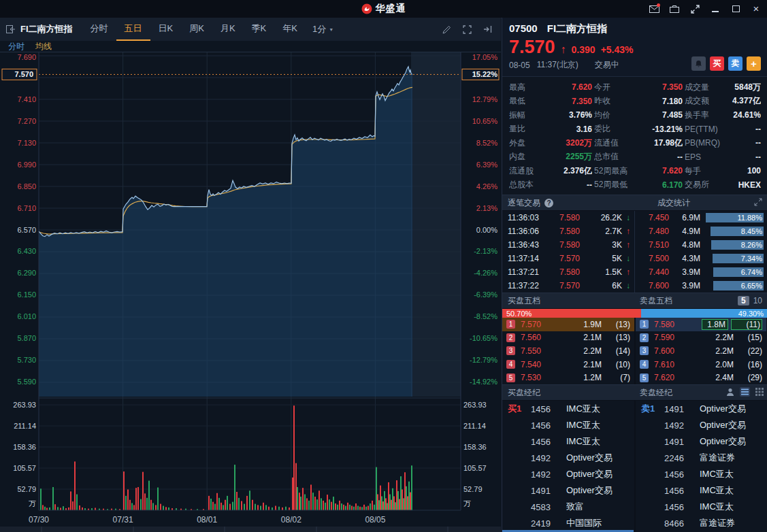 The image size is (767, 532). What do you see at coordinates (709, 365) in the screenshot?
I see `ask-volume: 2.0M` at bounding box center [709, 365].